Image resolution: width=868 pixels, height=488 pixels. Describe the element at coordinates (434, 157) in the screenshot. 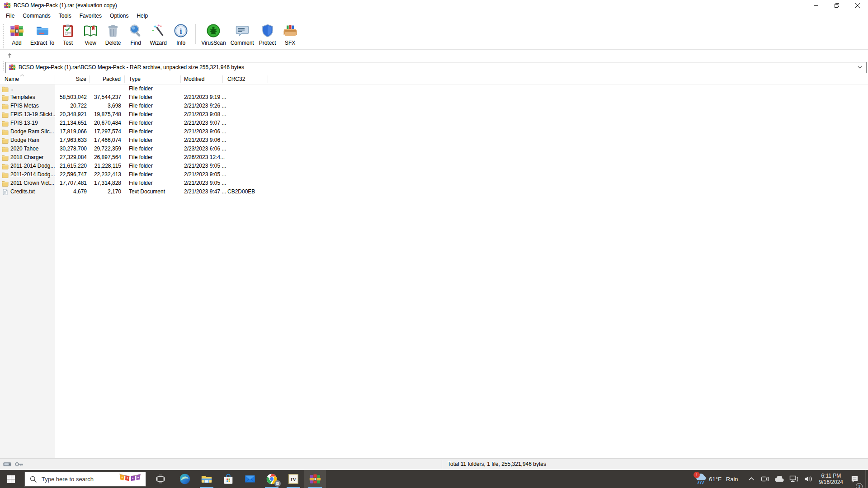

I see `file-row: 2018 Charger27,329,08426,897,564File fol…` at that location.